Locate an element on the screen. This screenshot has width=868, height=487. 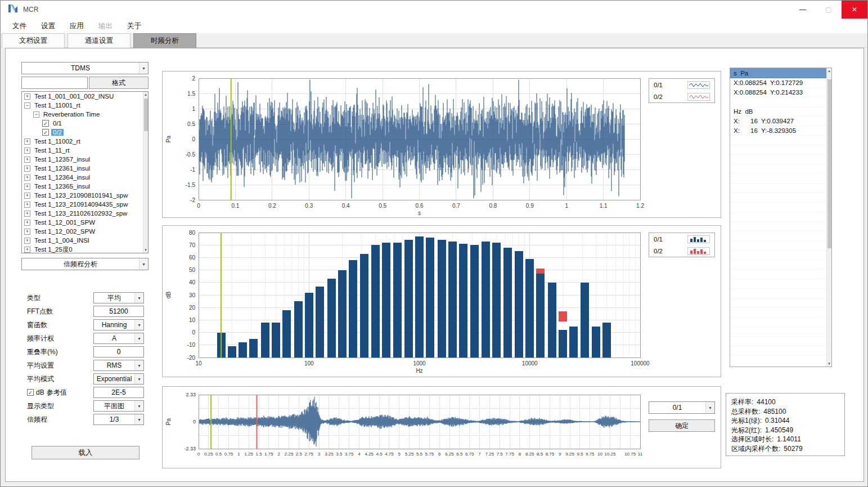
tree-item-label: Test 1_123_210914094435_spw is located at coordinates (81, 204).